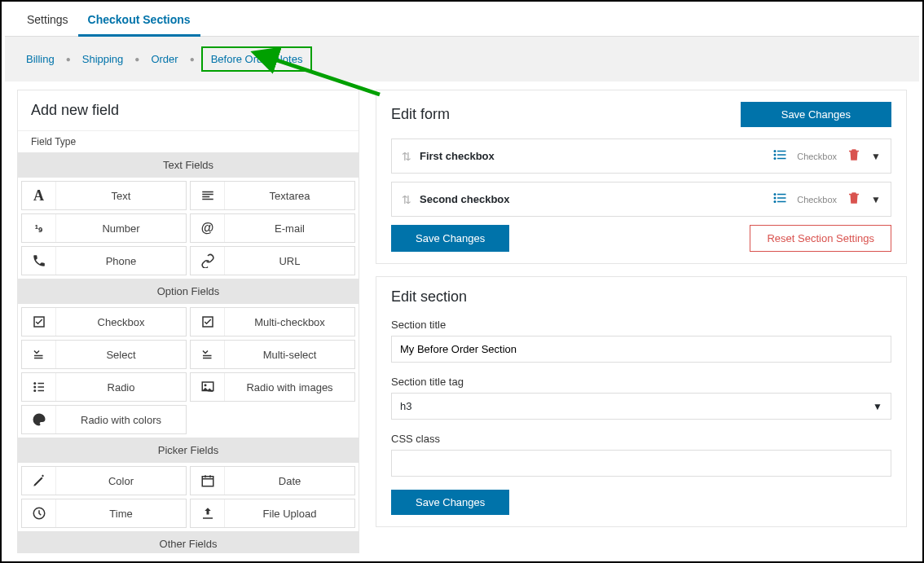 This screenshot has height=563, width=924. What do you see at coordinates (641, 156) in the screenshot?
I see `form-item-row: ⇅ First checkbox Checkbox ▼` at bounding box center [641, 156].